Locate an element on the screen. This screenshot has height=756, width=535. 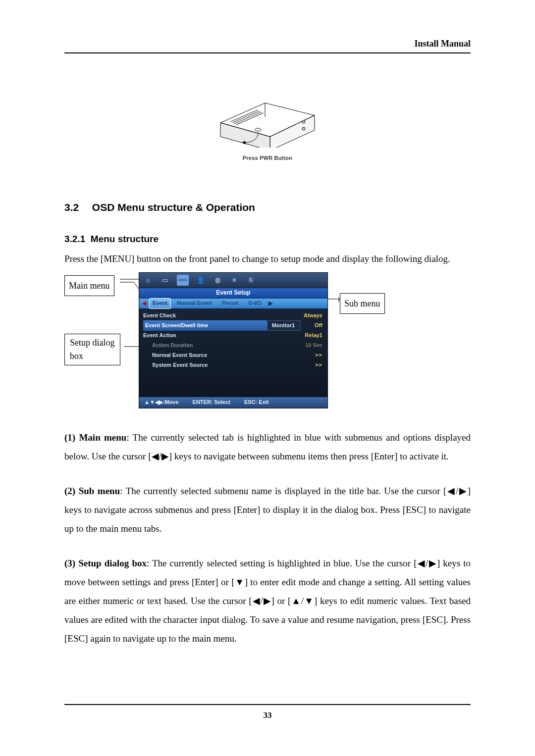
header-rule is located at coordinates (268, 53).